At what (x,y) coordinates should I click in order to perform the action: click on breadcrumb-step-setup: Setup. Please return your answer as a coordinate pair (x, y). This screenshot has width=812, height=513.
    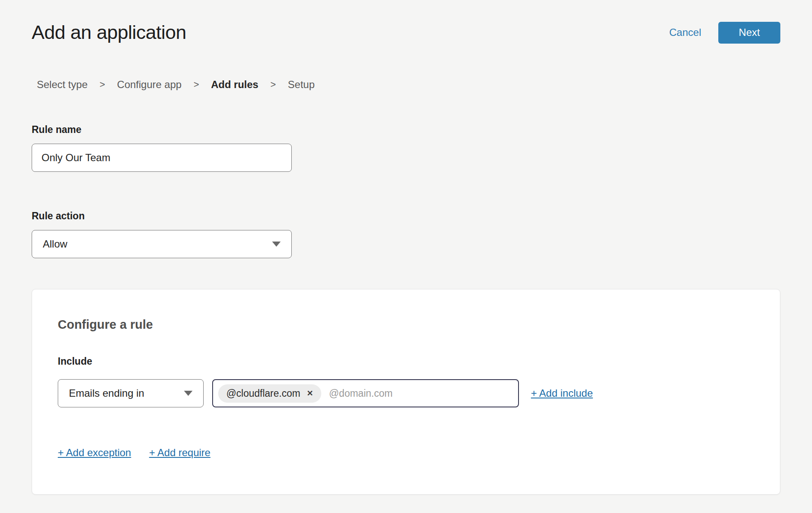
    Looking at the image, I should click on (301, 85).